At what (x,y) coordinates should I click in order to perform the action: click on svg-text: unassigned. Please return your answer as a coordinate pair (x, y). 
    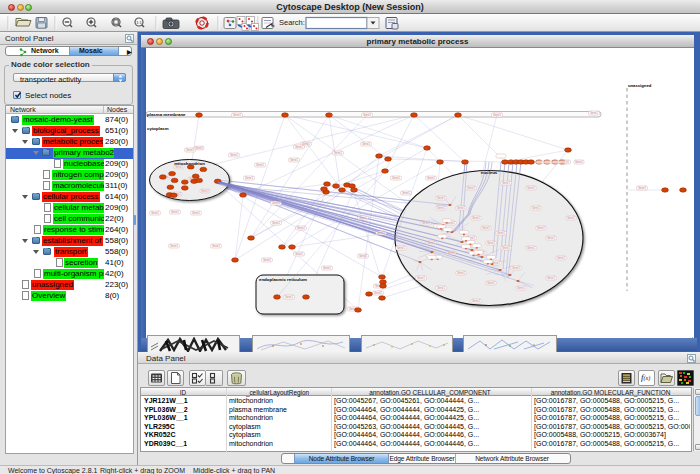
    Looking at the image, I should click on (640, 86).